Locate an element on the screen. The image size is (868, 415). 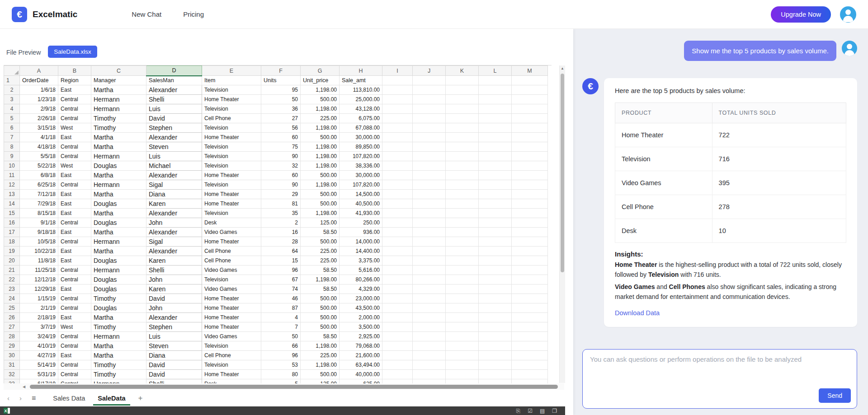
cell-M13 is located at coordinates (530, 194).